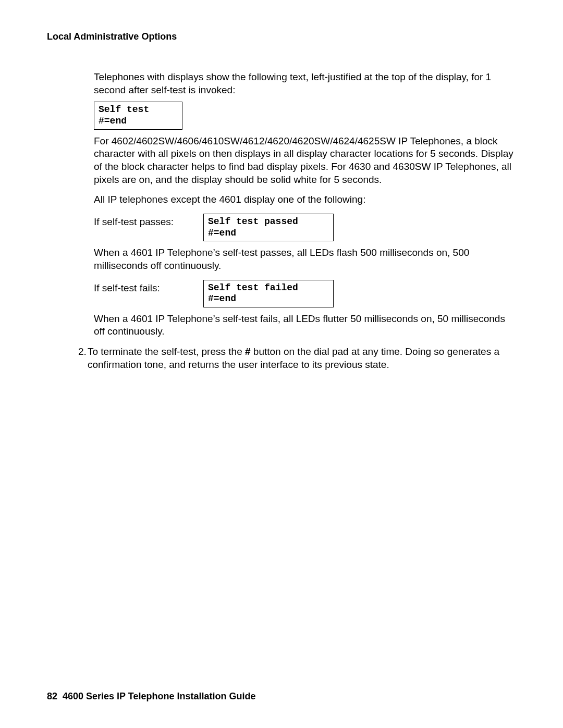 The width and height of the screenshot is (563, 728). I want to click on intro-paragraph: Telephones with displays show the follow…, so click(305, 83).